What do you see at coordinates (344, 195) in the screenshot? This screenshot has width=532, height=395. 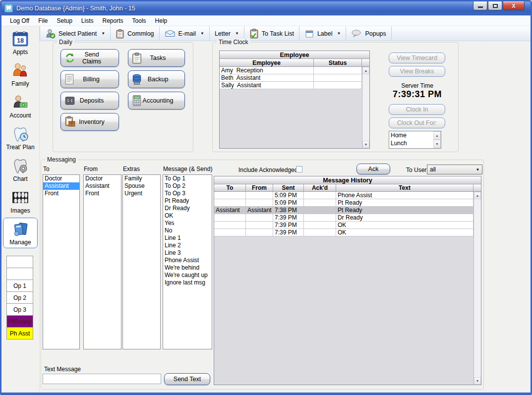 I see `table-row: 5:09 PMPhone Assist` at bounding box center [344, 195].